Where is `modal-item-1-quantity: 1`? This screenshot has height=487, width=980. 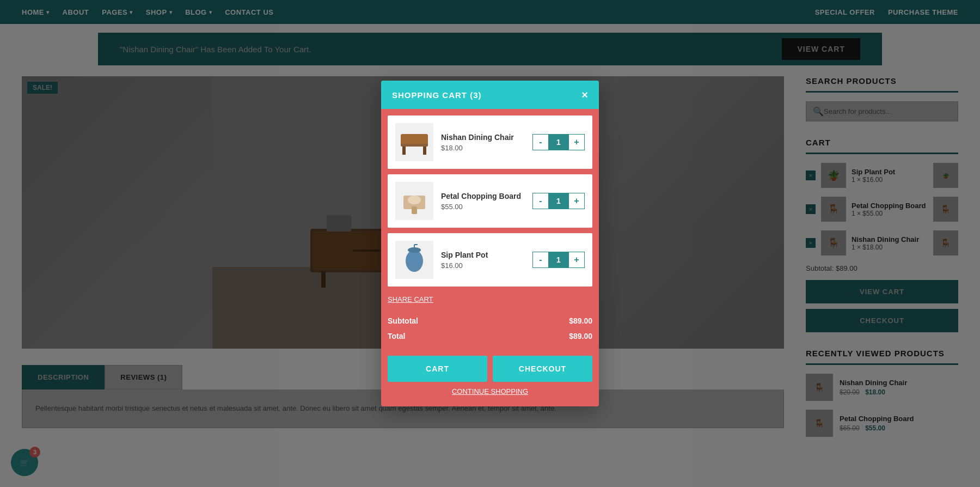
modal-item-1-quantity: 1 is located at coordinates (559, 142).